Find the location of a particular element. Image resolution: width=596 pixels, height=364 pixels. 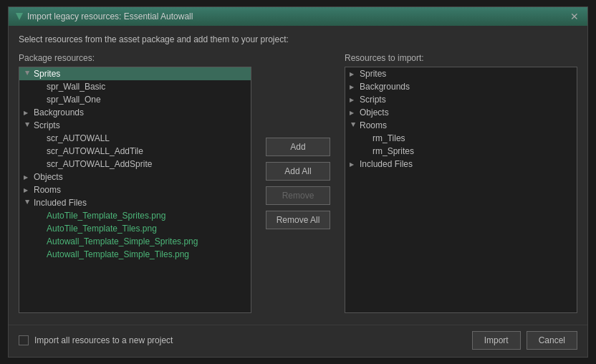

tree-item-scr-autowall-addtile: scr_AUTOWALL_AddTile is located at coordinates (135, 151).